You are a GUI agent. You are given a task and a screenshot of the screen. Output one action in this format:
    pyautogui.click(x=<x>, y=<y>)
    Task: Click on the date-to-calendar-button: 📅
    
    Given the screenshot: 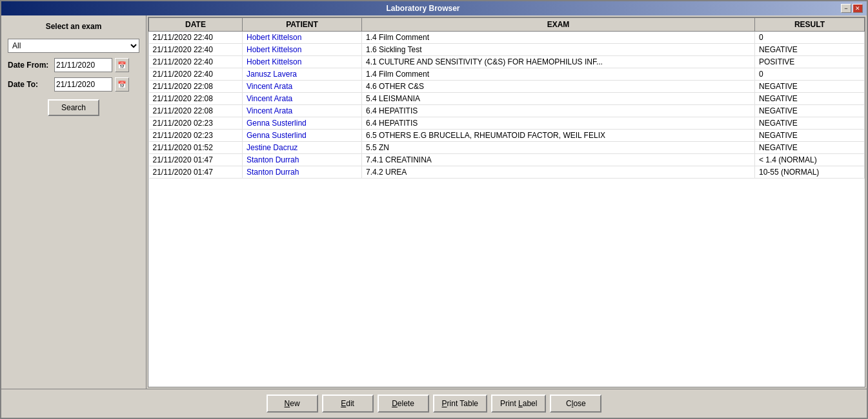 What is the action you would take?
    pyautogui.click(x=122, y=84)
    